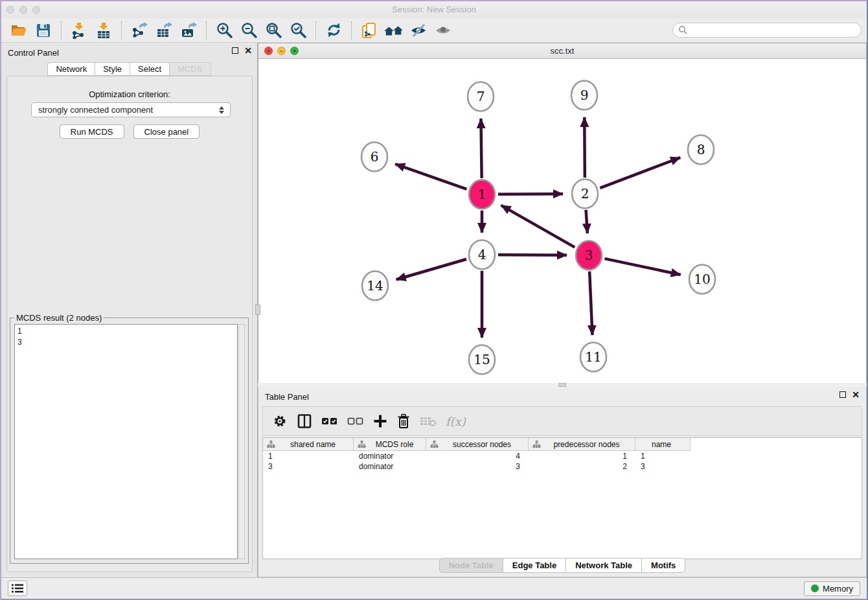 The width and height of the screenshot is (868, 600). What do you see at coordinates (562, 456) in the screenshot?
I see `table-row: 1dominator411` at bounding box center [562, 456].